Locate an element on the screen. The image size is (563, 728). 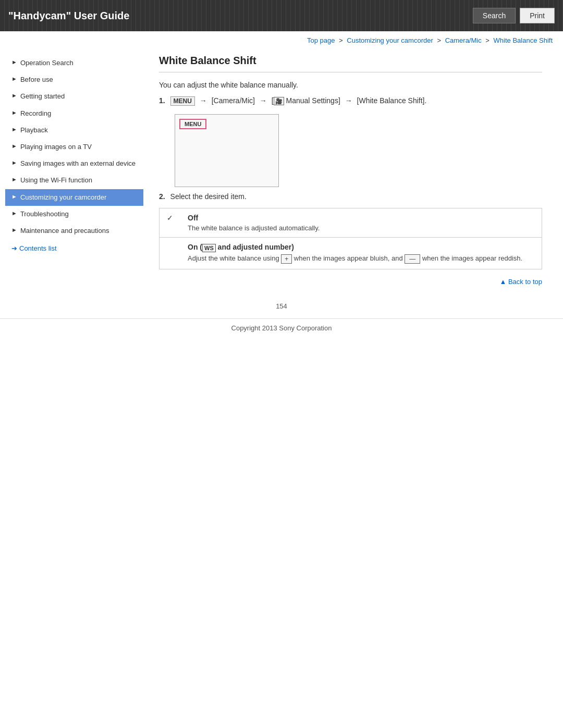
camera-menu-button: MENU is located at coordinates (193, 124).